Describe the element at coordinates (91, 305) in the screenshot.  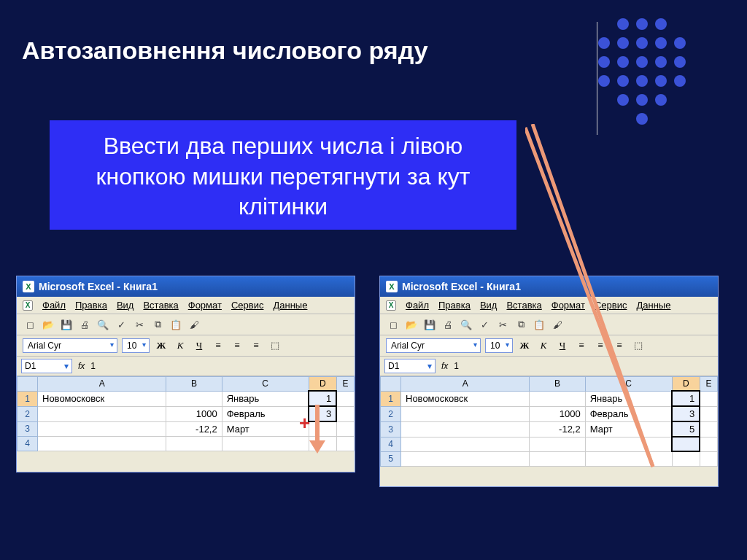
I see `menu-edit: Правка` at that location.